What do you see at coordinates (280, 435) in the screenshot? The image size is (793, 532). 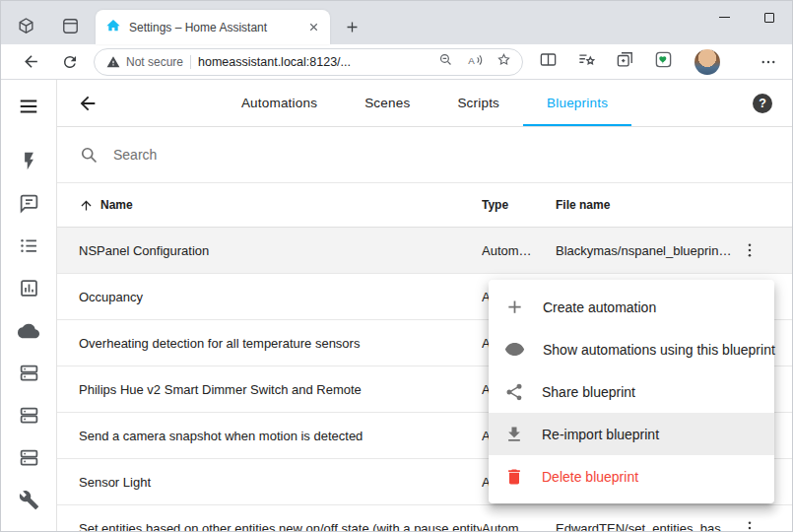 I see `row-name: Send a camera snapshot when motion is de…` at bounding box center [280, 435].